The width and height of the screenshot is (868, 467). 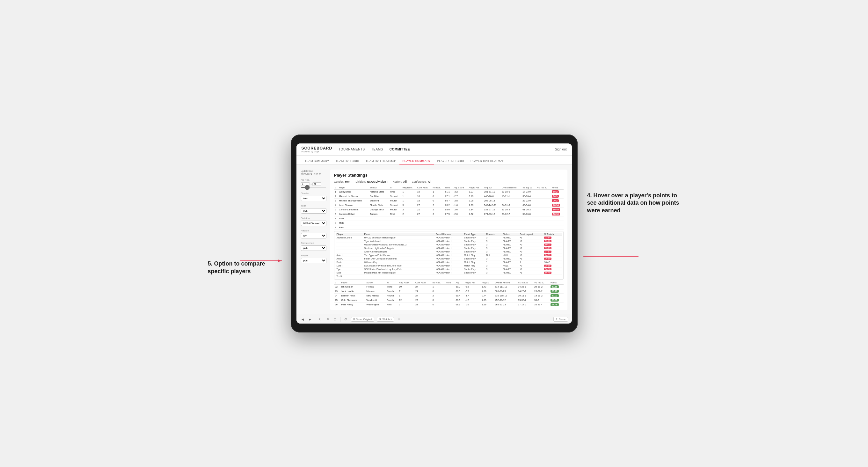 What do you see at coordinates (314, 211) in the screenshot?
I see `year-select: (All) 2024 2023` at bounding box center [314, 211].